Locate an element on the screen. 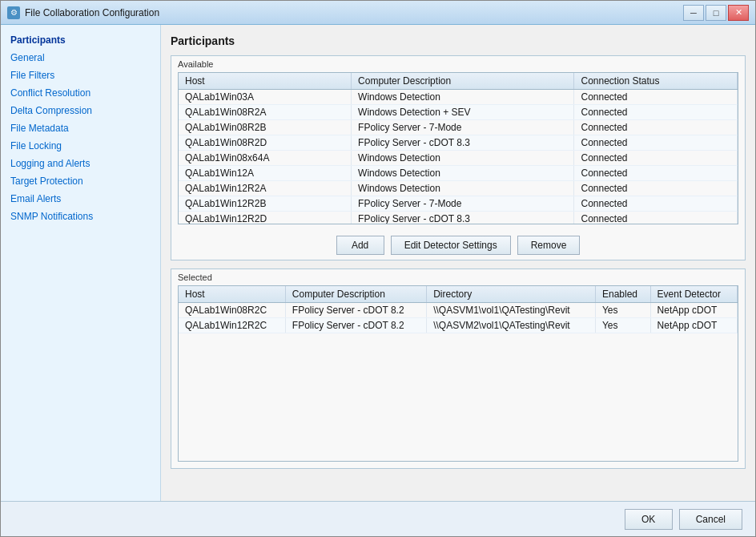 This screenshot has width=756, height=537. available-row-host: QALab1Win12A is located at coordinates (265, 173).